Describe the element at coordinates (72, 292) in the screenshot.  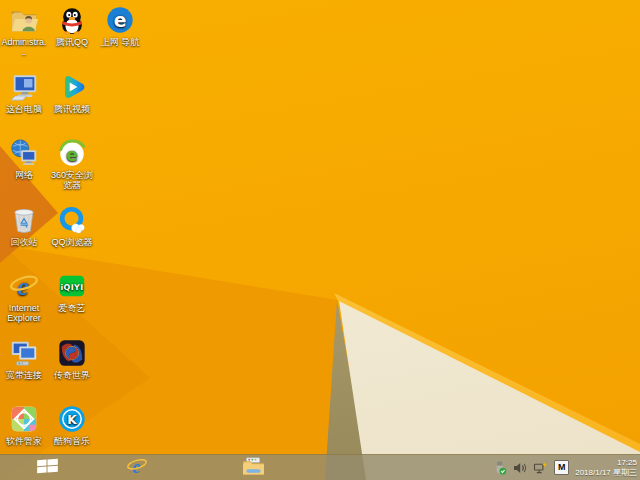
I see `desktop-icon-iqiyi: iQIYI爱奇艺` at that location.